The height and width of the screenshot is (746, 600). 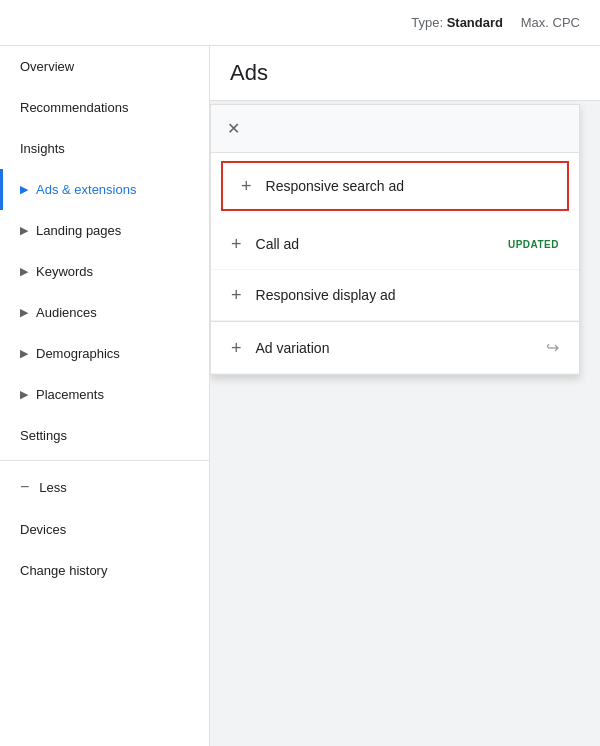 I want to click on sidebar-item-devices: Devices, so click(x=104, y=530).